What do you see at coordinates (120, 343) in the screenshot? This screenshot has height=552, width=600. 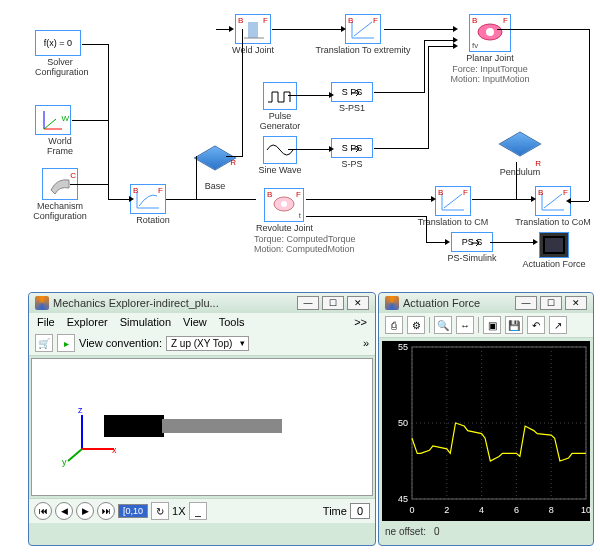 I see `viewconv-label: View convention:` at bounding box center [120, 343].